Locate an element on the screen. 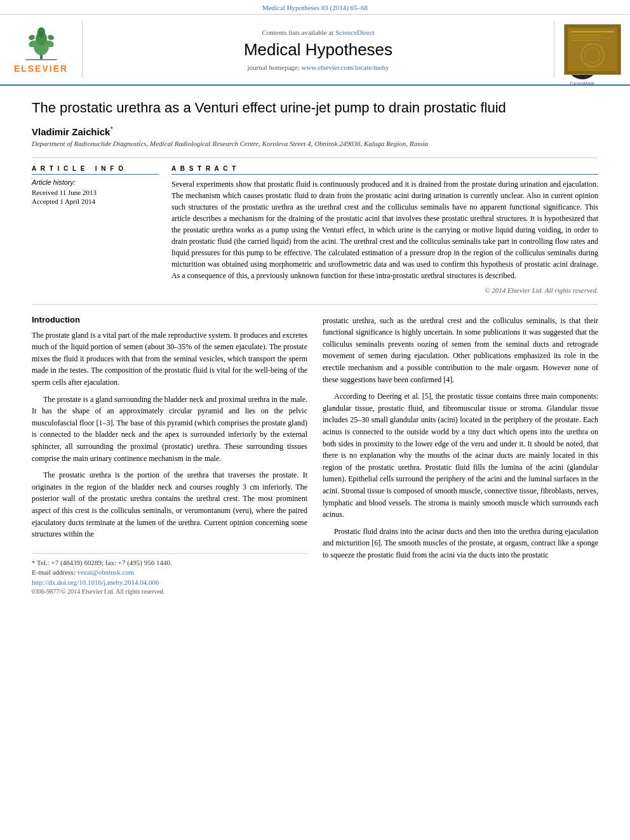  received-date: Received 11 June 2013 is located at coordinates (95, 192).